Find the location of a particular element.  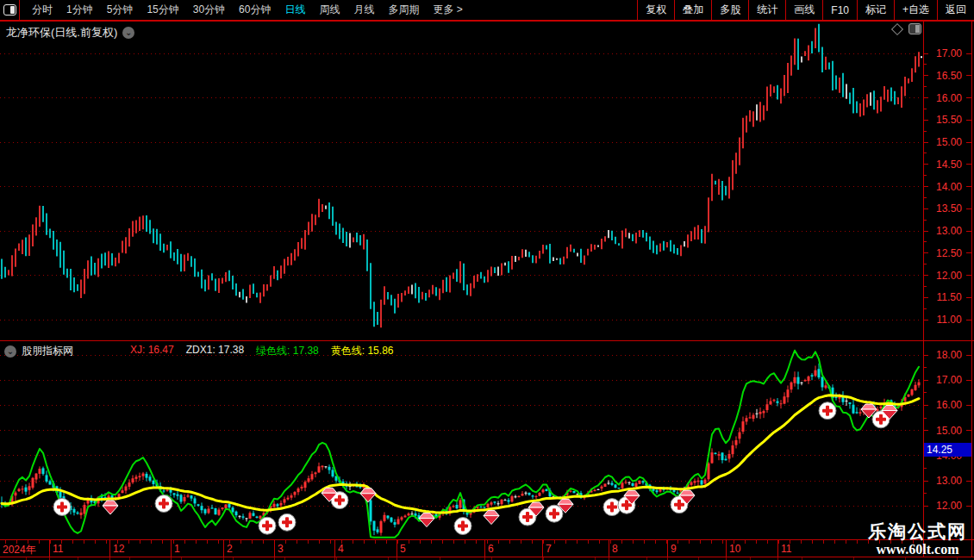

indicator-header: ⌄ 股朋指标网 XJ: 16.47ZDX1: 17.38绿色线: 17.38黄色… is located at coordinates (198, 352).